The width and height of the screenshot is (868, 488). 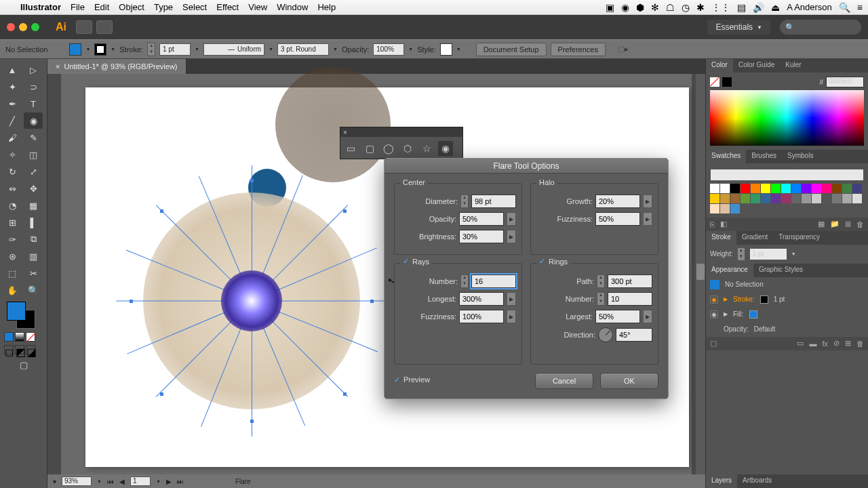 I want to click on add-fill-icon: ▬, so click(x=812, y=344).